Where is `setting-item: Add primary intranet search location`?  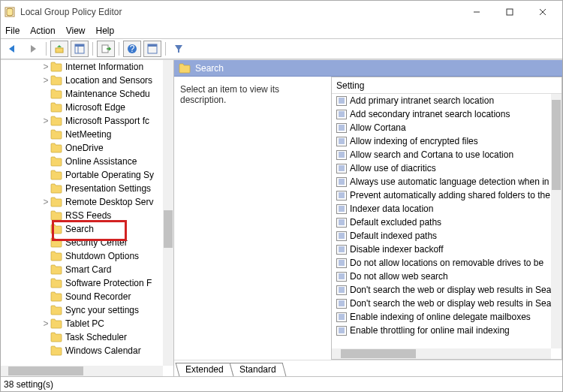
setting-item: Add primary intranet search location is located at coordinates (441, 101).